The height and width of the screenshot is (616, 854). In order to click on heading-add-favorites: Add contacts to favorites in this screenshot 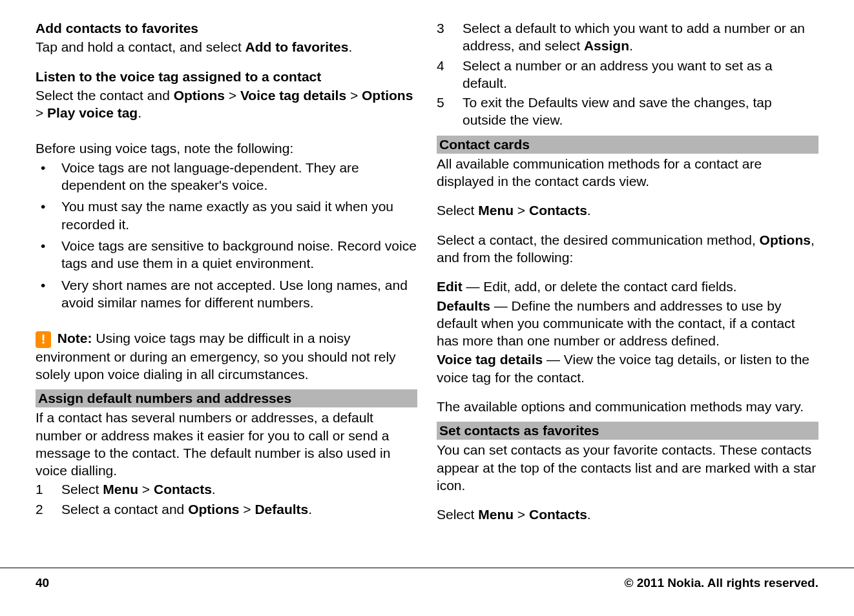, I will do `click(226, 28)`.